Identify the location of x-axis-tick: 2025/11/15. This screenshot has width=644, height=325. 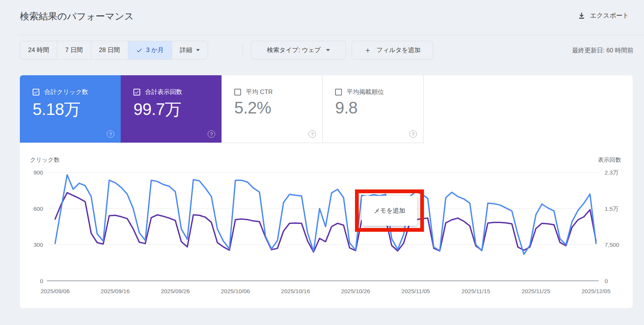
(476, 291).